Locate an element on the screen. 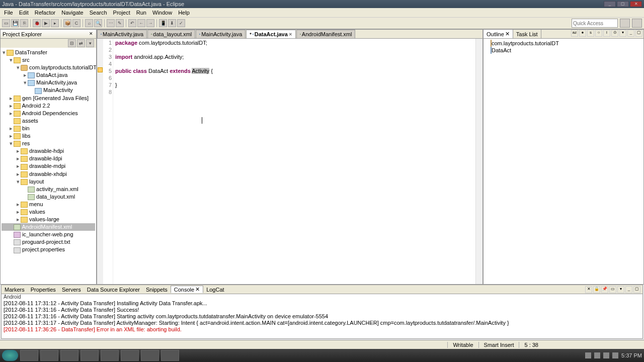  menu-file: File is located at coordinates (9, 13).